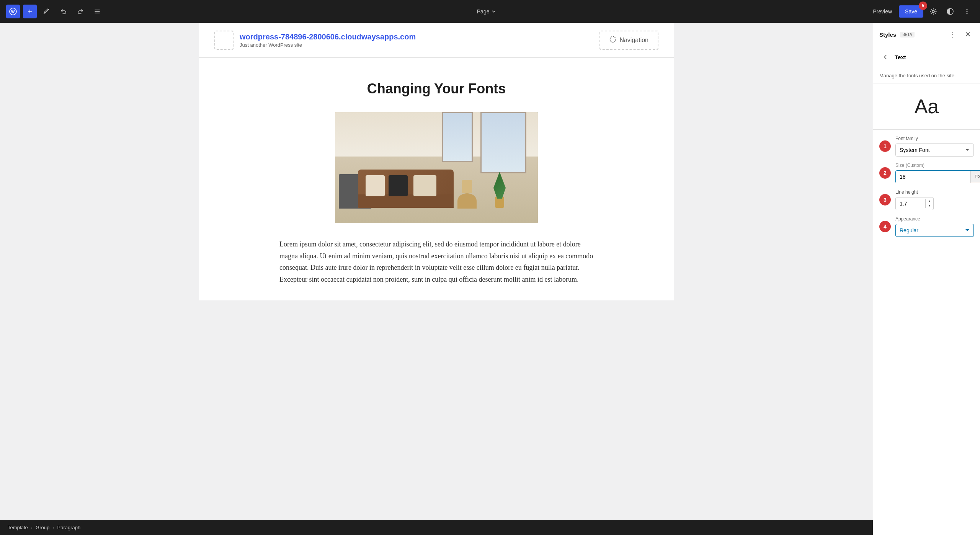  I want to click on add-block-button: +, so click(30, 11).